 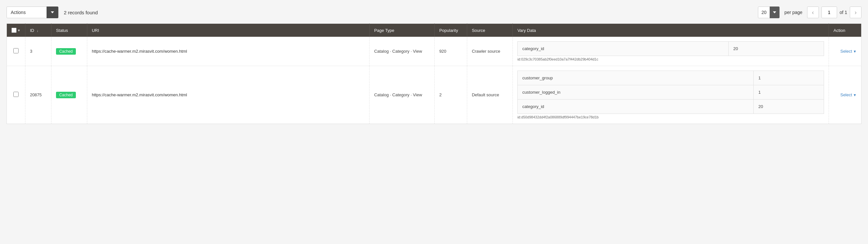 What do you see at coordinates (671, 78) in the screenshot?
I see `vary-data-row: customer_group1` at bounding box center [671, 78].